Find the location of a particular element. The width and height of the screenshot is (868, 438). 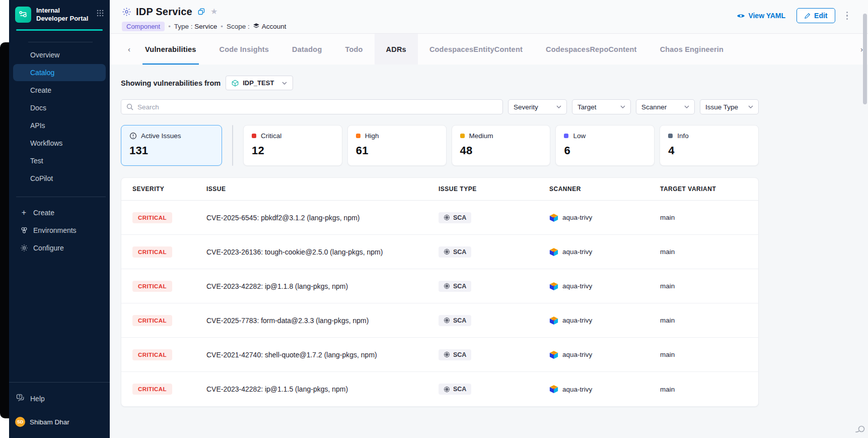

screen-edge-top-gap is located at coordinates (5, 21).